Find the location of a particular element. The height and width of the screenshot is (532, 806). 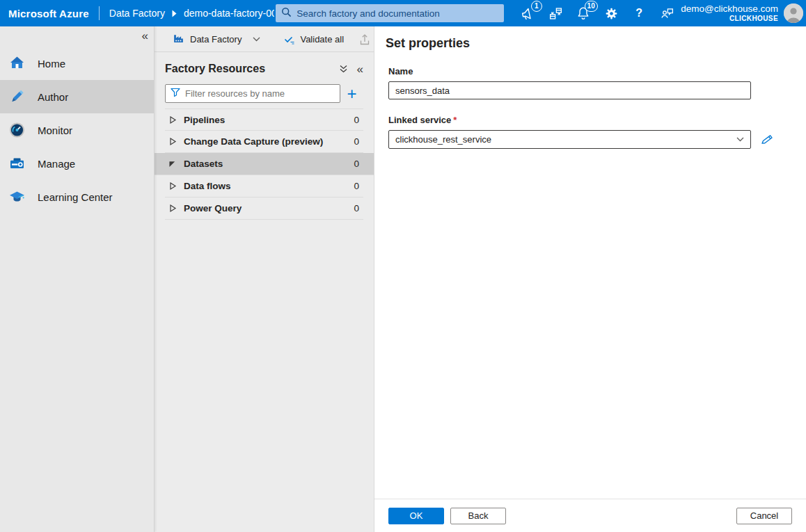

filter-input is located at coordinates (260, 93).